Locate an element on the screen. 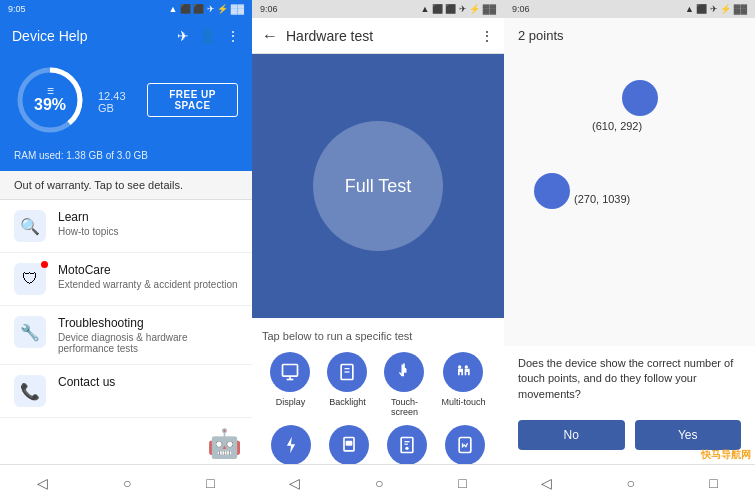  recent-nav-p1: □ is located at coordinates (210, 483).